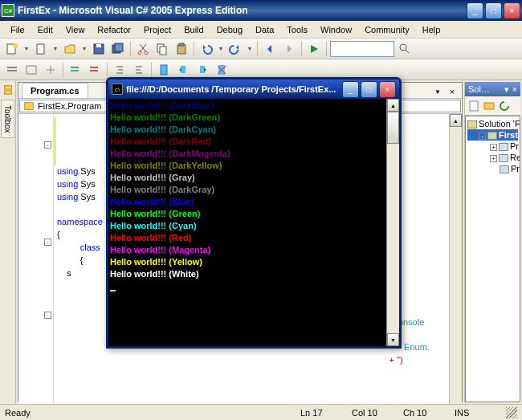  What do you see at coordinates (336, 30) in the screenshot?
I see `menu-window: Window` at bounding box center [336, 30].